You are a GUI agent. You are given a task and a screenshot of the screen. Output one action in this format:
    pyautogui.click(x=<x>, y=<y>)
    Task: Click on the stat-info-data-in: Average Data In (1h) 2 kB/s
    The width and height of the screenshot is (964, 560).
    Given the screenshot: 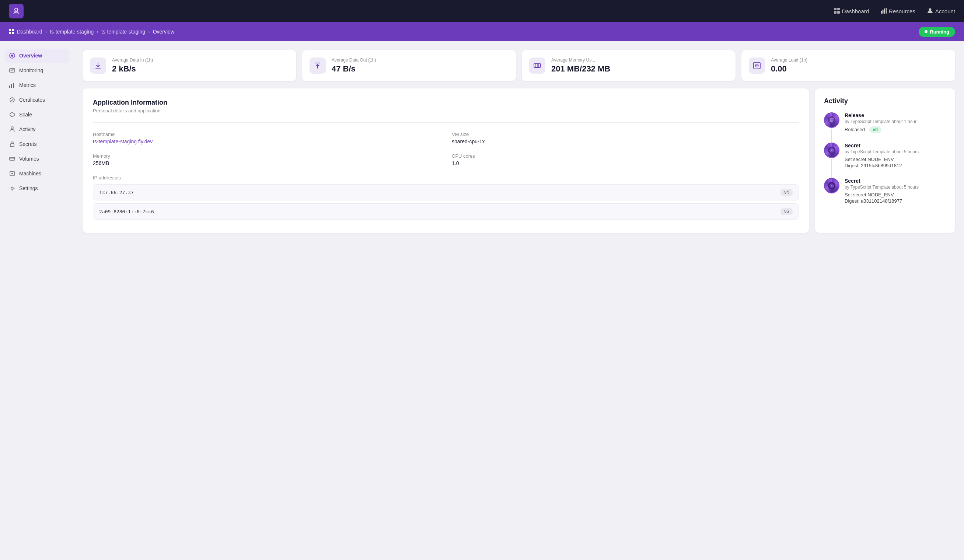 What is the action you would take?
    pyautogui.click(x=200, y=66)
    